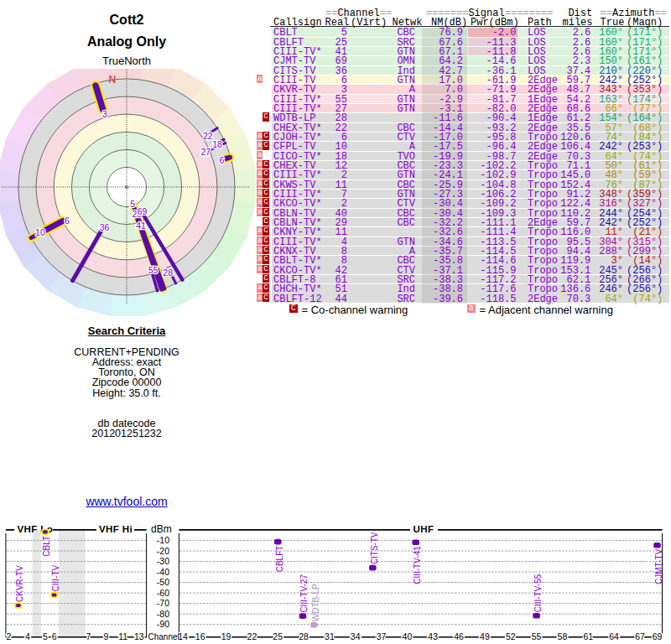 Image resolution: width=671 pixels, height=644 pixels. I want to click on svg-text: -80, so click(163, 614).